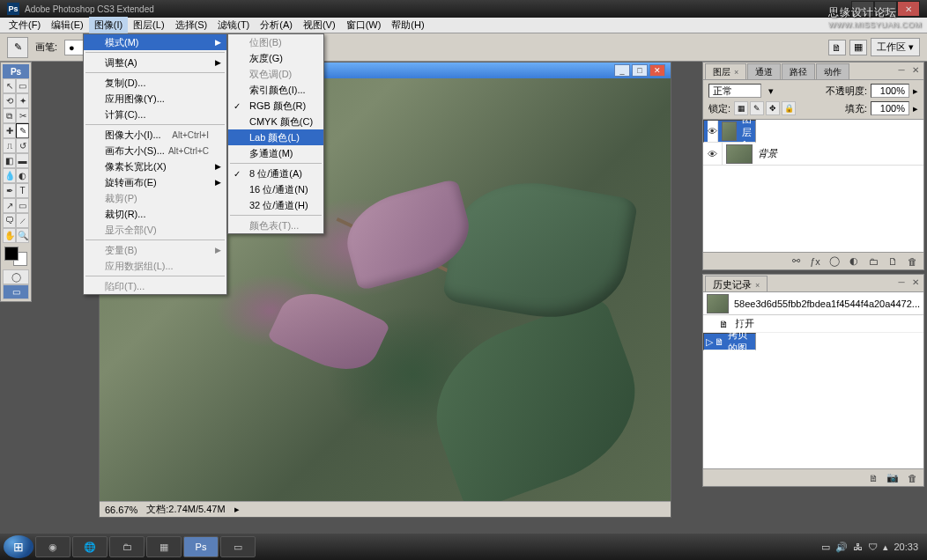 This screenshot has height=560, width=927. Describe the element at coordinates (9, 146) in the screenshot. I see `stamp-tool-icon: ⎍` at that location.